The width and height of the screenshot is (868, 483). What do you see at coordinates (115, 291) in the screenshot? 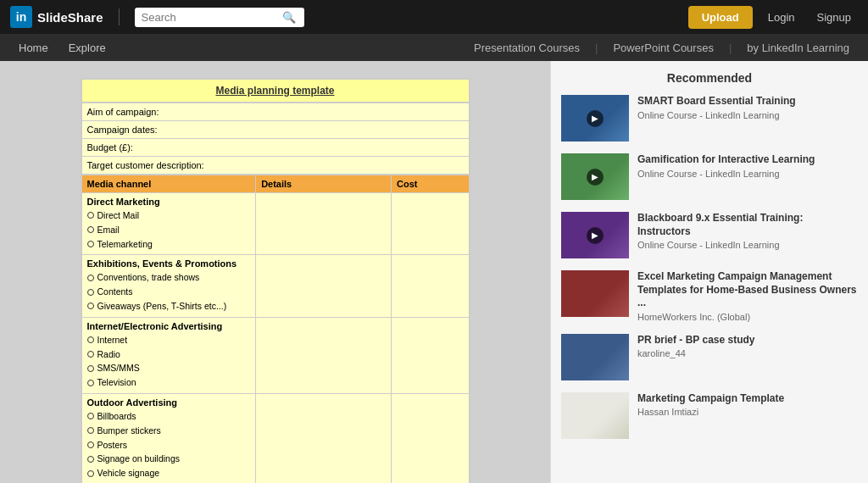
I see `channel-item-label: Contents` at bounding box center [115, 291].